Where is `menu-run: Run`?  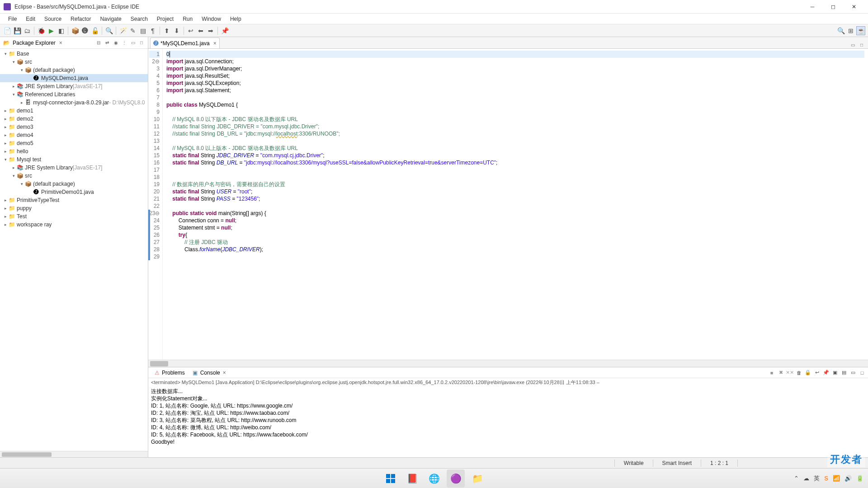
menu-run: Run is located at coordinates (188, 19).